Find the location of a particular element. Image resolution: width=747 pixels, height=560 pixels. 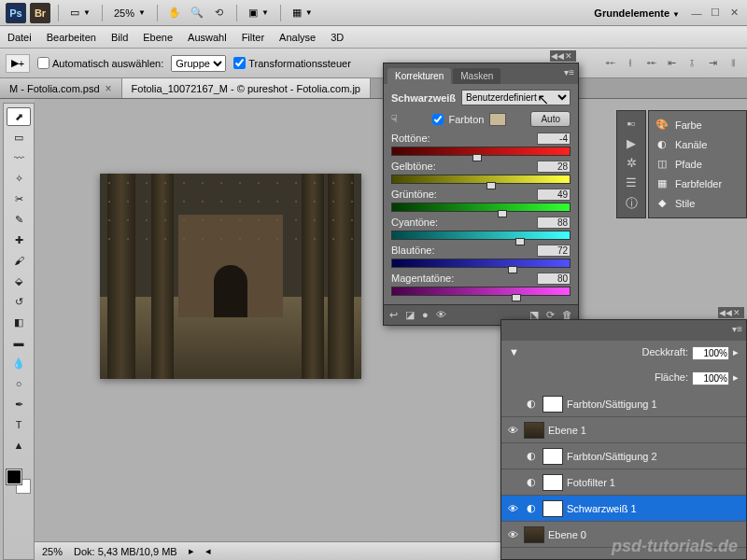

crop-tool: ✂ is located at coordinates (19, 199).